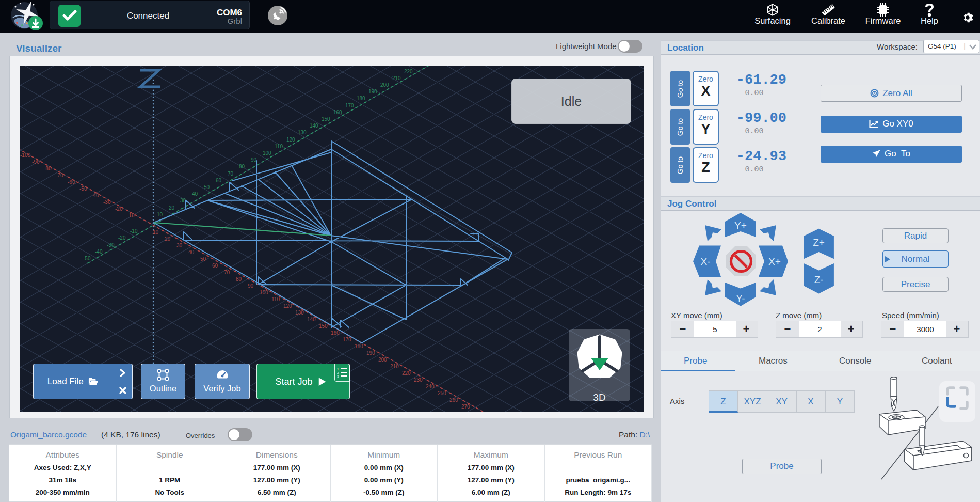 The image size is (980, 502). Describe the element at coordinates (775, 261) in the screenshot. I see `svg-text: X+` at that location.